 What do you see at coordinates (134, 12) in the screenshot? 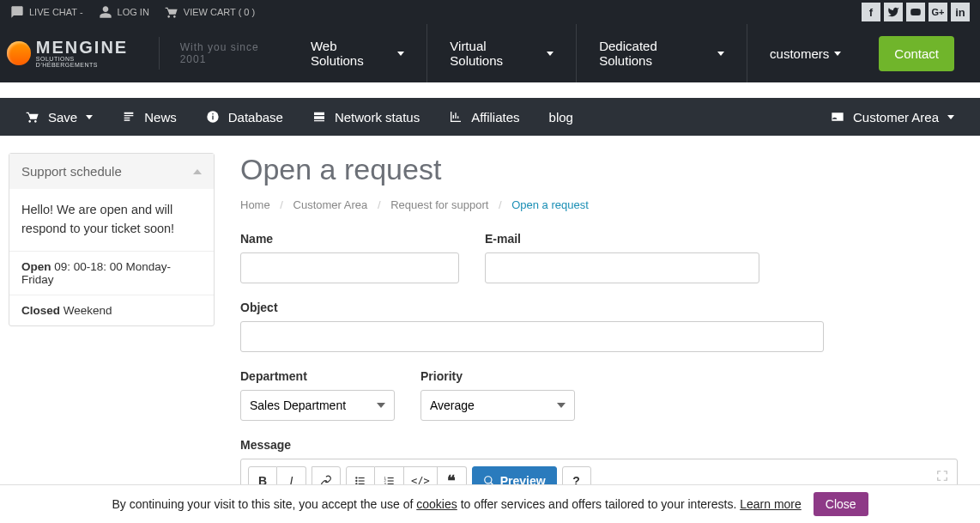
I see `login-label: LOG IN` at bounding box center [134, 12].